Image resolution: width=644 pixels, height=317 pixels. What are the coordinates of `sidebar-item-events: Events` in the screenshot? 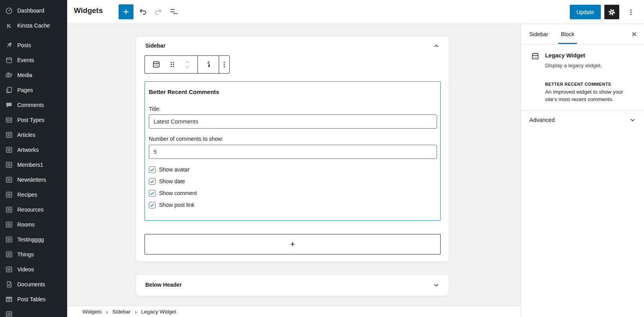 It's located at (34, 60).